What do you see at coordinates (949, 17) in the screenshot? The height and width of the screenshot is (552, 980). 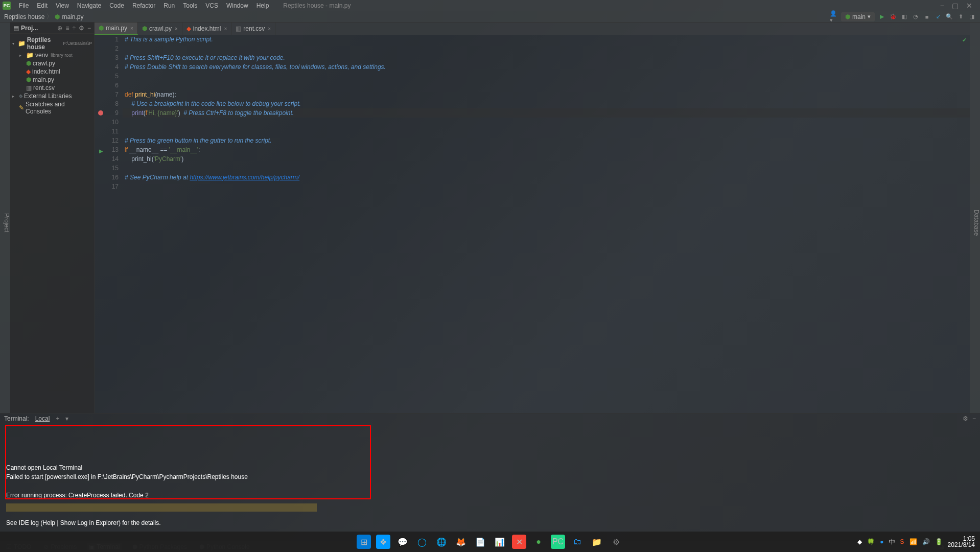 I see `search-everywhere-icon: 🔍` at bounding box center [949, 17].